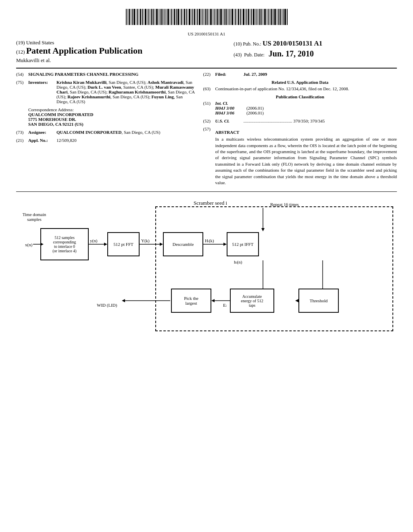  Describe the element at coordinates (206, 192) in the screenshot. I see `content-divider` at that location.